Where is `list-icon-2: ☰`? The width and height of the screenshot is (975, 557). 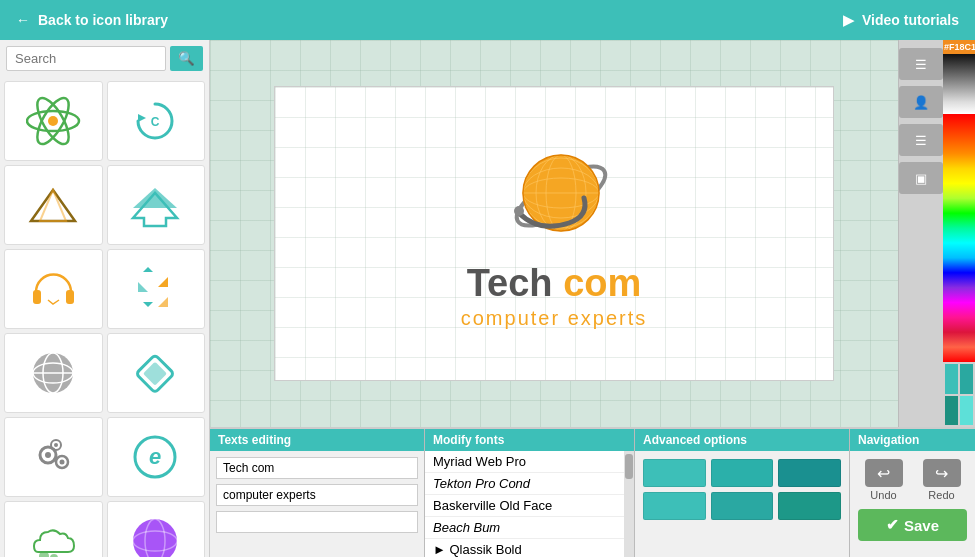 list-icon-2: ☰ is located at coordinates (921, 140).